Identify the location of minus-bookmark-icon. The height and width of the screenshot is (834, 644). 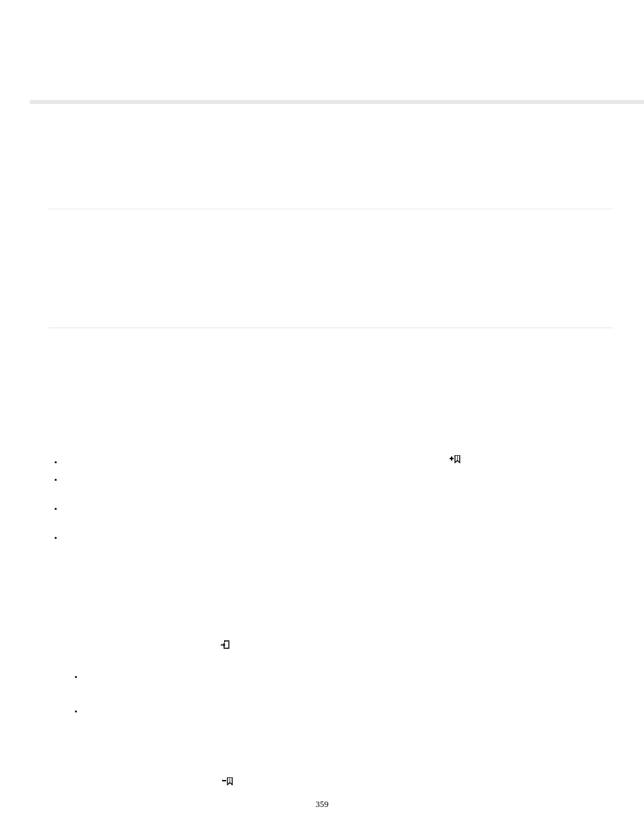
(228, 782).